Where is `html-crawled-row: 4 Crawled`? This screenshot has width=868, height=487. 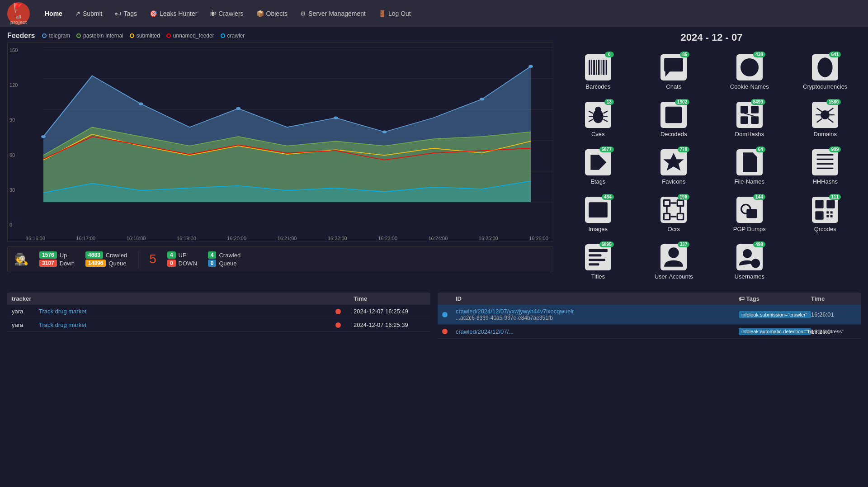 html-crawled-row: 4 Crawled is located at coordinates (224, 255).